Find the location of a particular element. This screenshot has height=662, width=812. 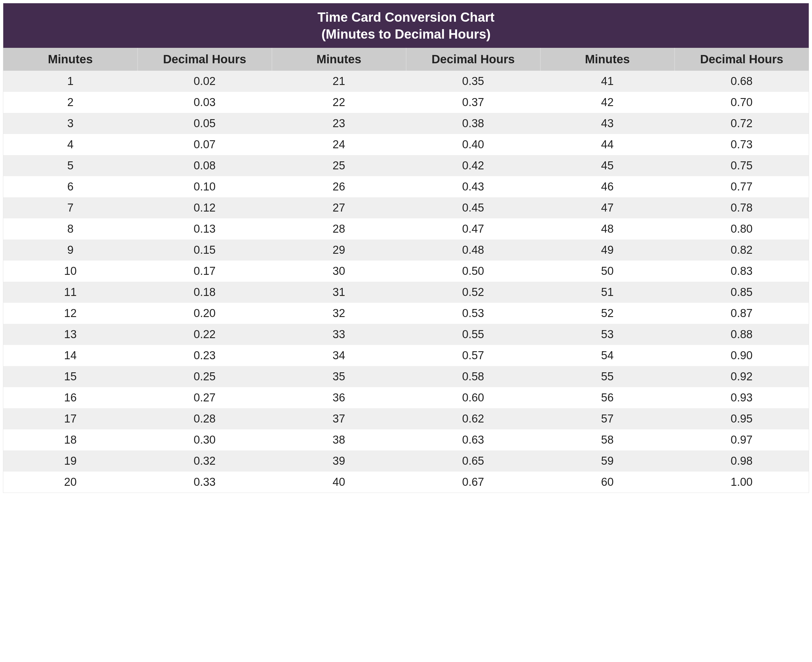

cell-decimal: 0.23 is located at coordinates (205, 355).